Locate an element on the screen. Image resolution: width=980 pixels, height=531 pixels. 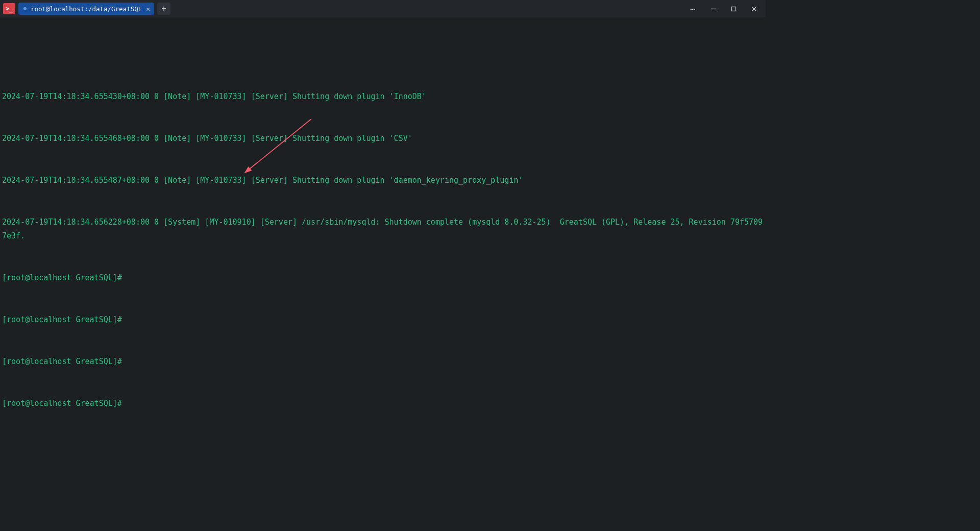
tab-close-icon: × is located at coordinates (148, 9).